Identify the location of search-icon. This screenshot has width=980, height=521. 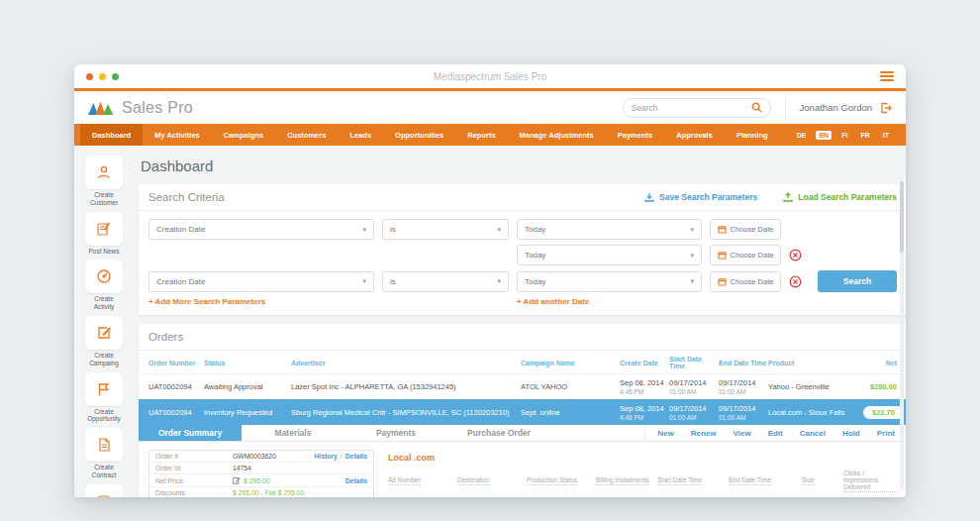
(756, 107).